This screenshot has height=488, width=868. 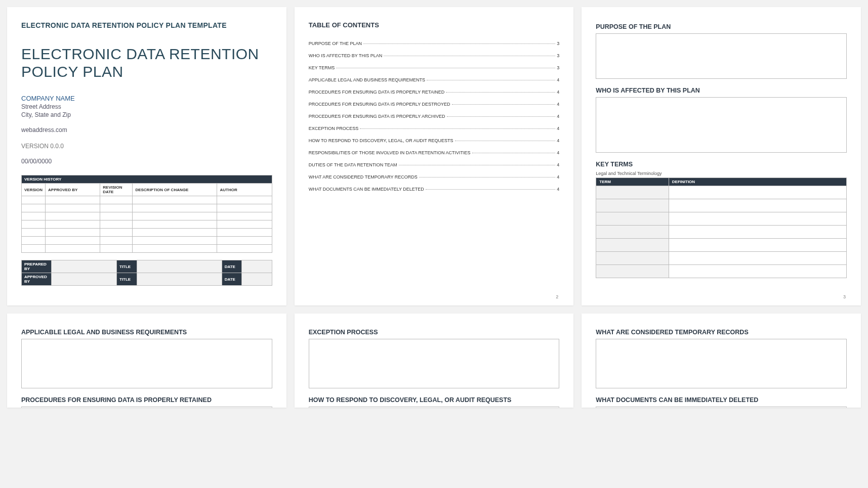 I want to click on version-line: VERSION 0.0.0, so click(x=147, y=146).